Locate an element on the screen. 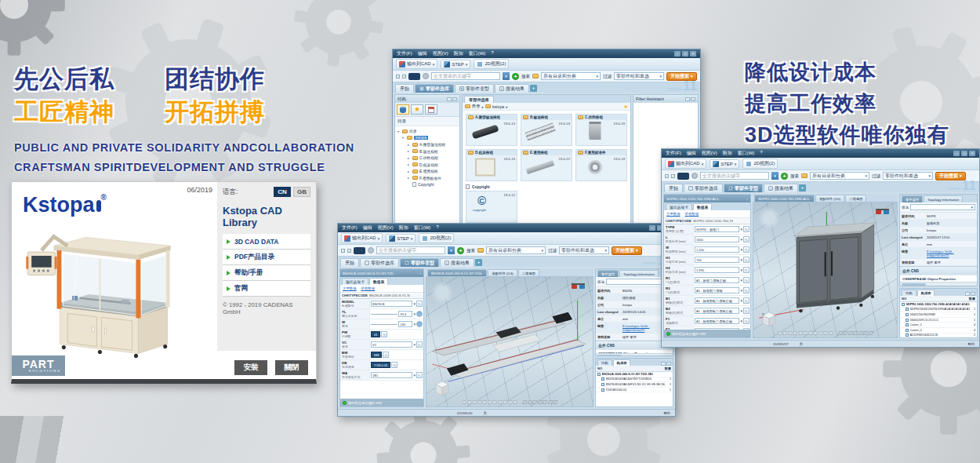  tree-item: ▸ A.微型输送模组 is located at coordinates (427, 144).